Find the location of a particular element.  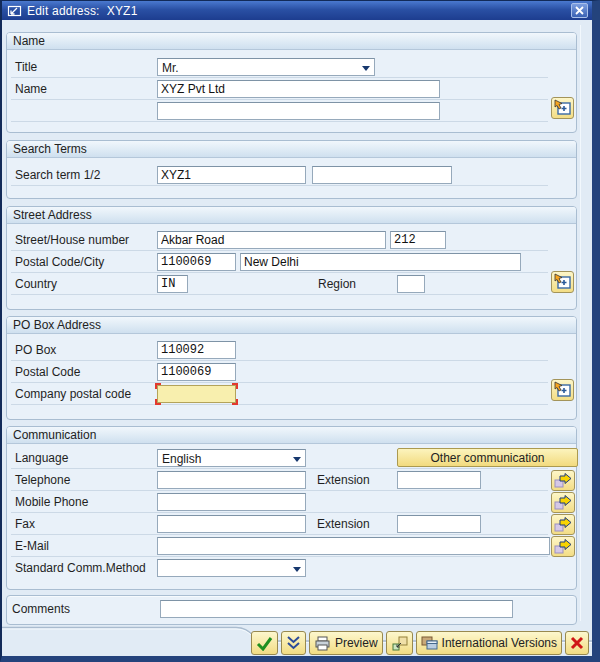

group-pobox-address: PO Box Address PO Box Postal Code Compan… is located at coordinates (292, 368).